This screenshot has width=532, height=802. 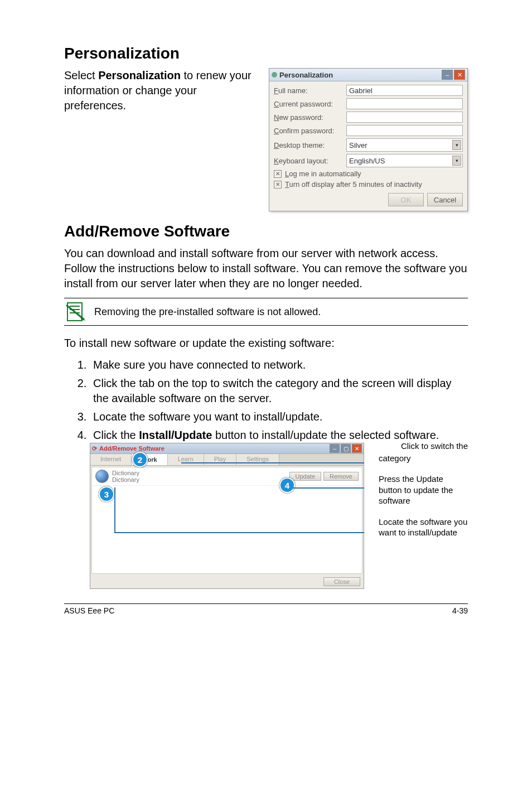 What do you see at coordinates (266, 312) in the screenshot?
I see `note-box: Removing the pre-installed software is n…` at bounding box center [266, 312].